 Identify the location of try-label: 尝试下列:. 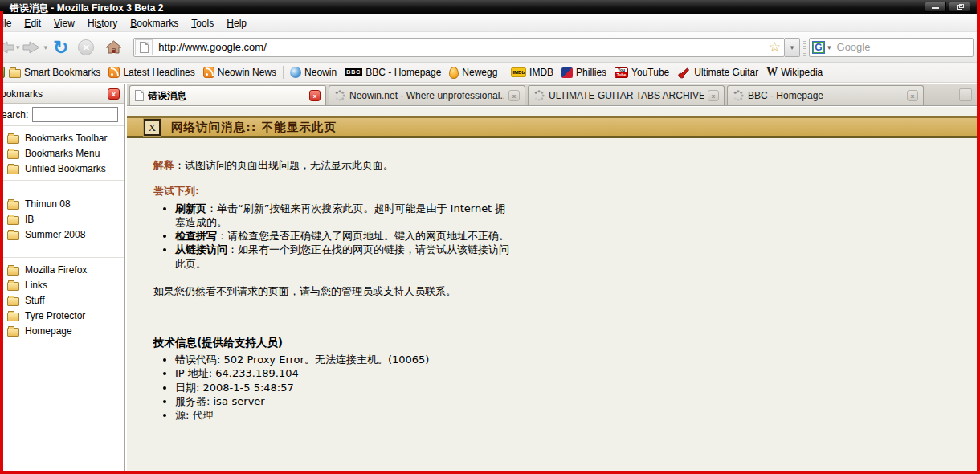
(177, 191).